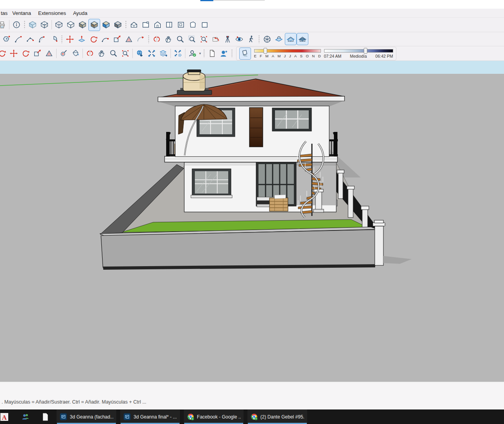 The image size is (504, 424). Describe the element at coordinates (245, 53) in the screenshot. I see `shadow-toggle-button` at that location.